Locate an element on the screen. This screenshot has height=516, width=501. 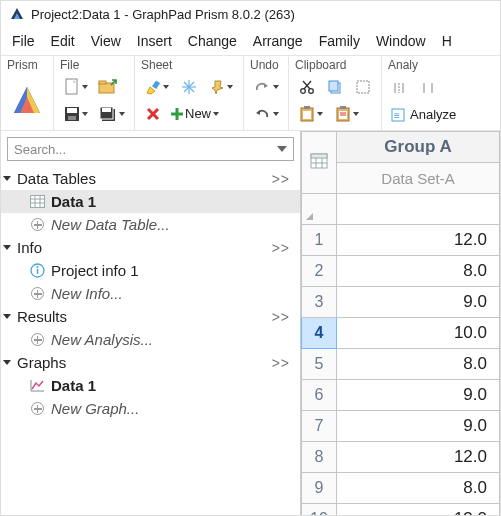
menu-family: Family is located at coordinates (340, 41).